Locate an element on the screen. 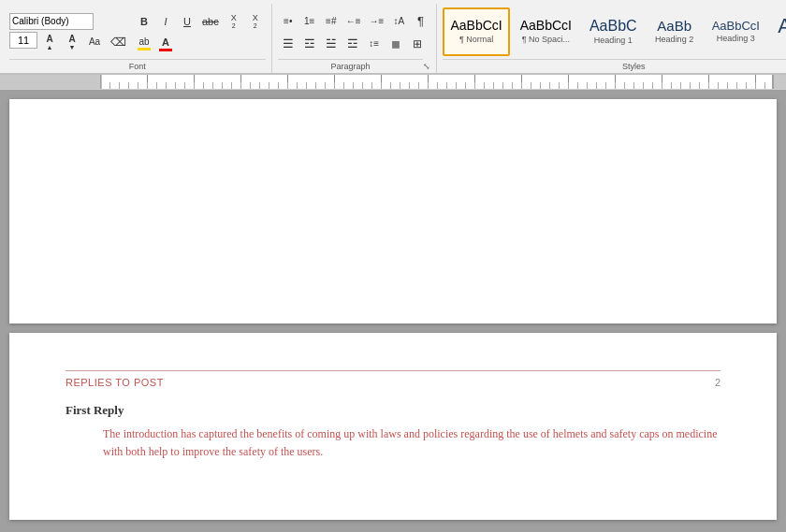  highlight-button: ab is located at coordinates (144, 44).